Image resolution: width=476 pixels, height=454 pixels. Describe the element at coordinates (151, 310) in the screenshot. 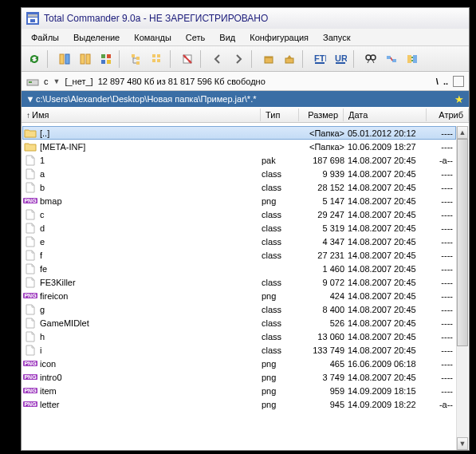

I see `file-name: g` at that location.